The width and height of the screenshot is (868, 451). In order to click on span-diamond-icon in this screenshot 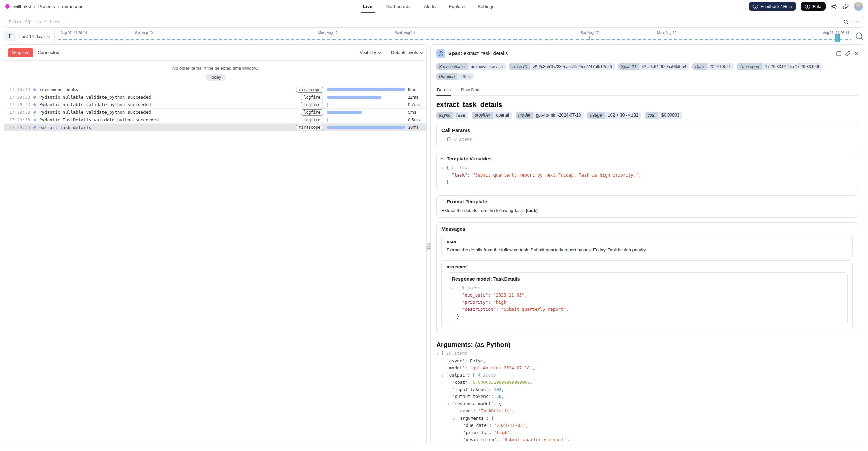, I will do `click(34, 120)`.